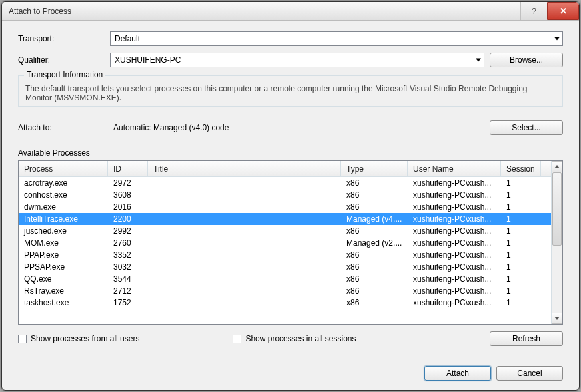 The height and width of the screenshot is (392, 581). What do you see at coordinates (285, 169) in the screenshot?
I see `process-list-header: Process ID Title Type User Name Session` at bounding box center [285, 169].